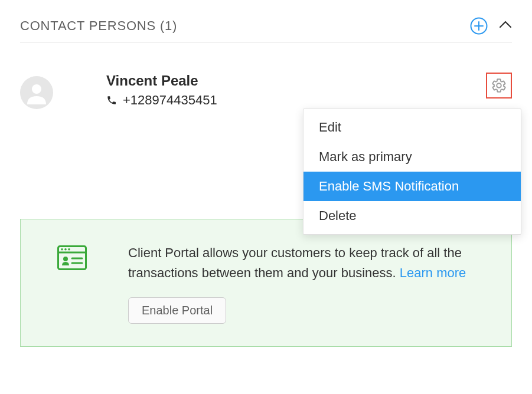 This screenshot has height=394, width=532. Describe the element at coordinates (499, 86) in the screenshot. I see `gear-icon` at that location.